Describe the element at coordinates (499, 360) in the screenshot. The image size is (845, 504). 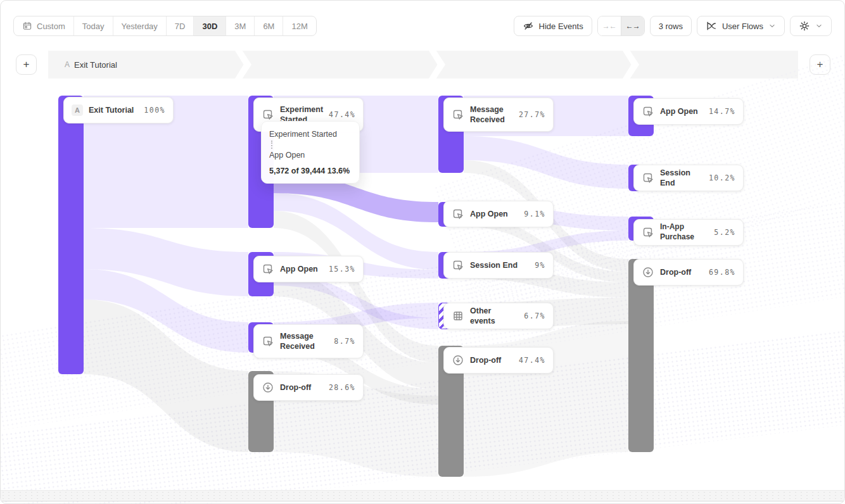
I see `node-card-dropoff-3: Drop-off 47.4%` at that location.